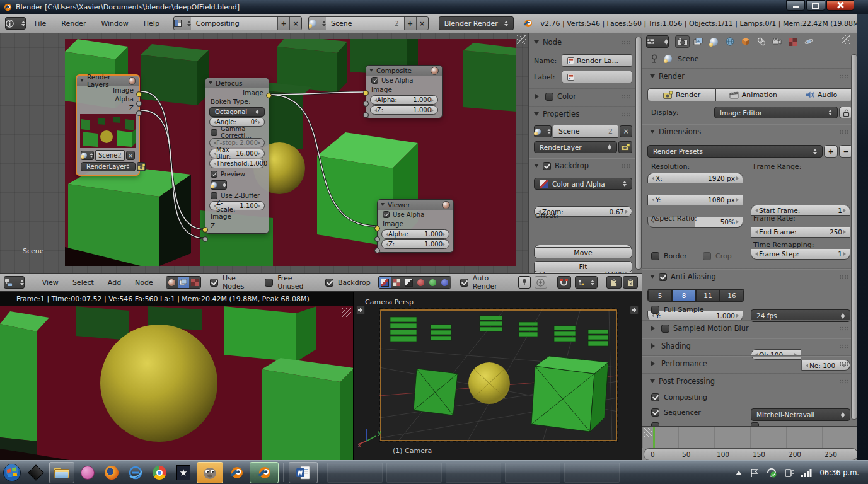  I want to click on resolution-y-field: Y:1080 px, so click(695, 200).